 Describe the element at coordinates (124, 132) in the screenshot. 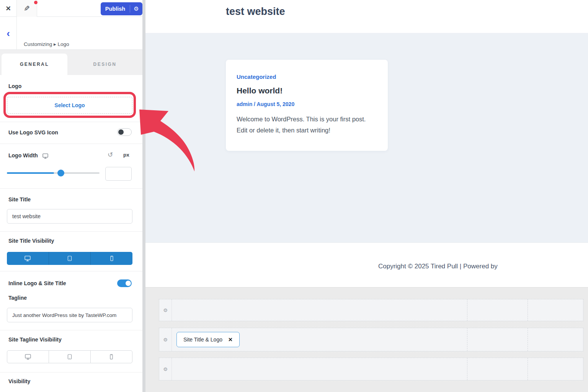

I see `use-svg-toggle` at that location.